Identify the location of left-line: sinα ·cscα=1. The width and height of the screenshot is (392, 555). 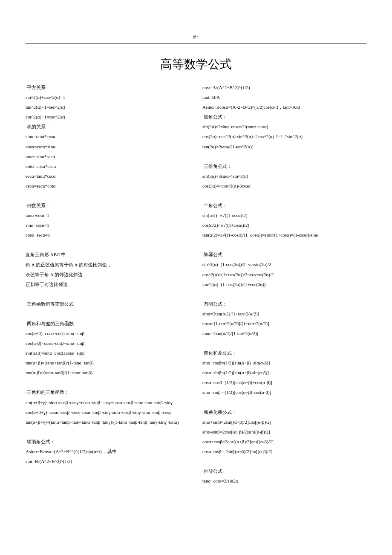
(107, 225).